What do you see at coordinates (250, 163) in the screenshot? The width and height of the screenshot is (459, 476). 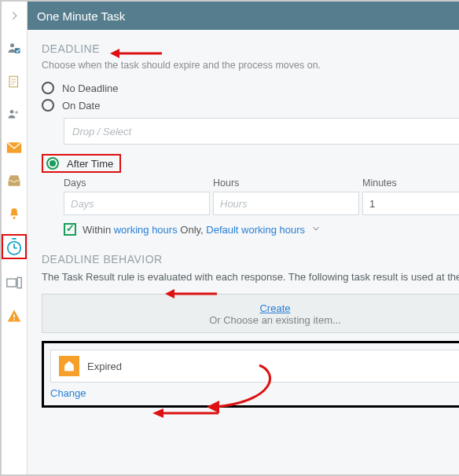 I see `radio-after-time: After Time` at bounding box center [250, 163].